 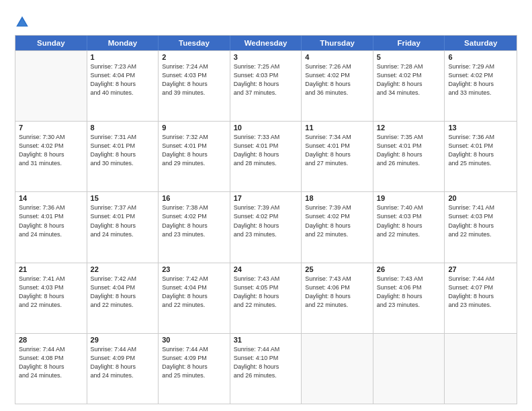 What do you see at coordinates (337, 43) in the screenshot?
I see `header-day-thursday: Thursday` at bounding box center [337, 43].